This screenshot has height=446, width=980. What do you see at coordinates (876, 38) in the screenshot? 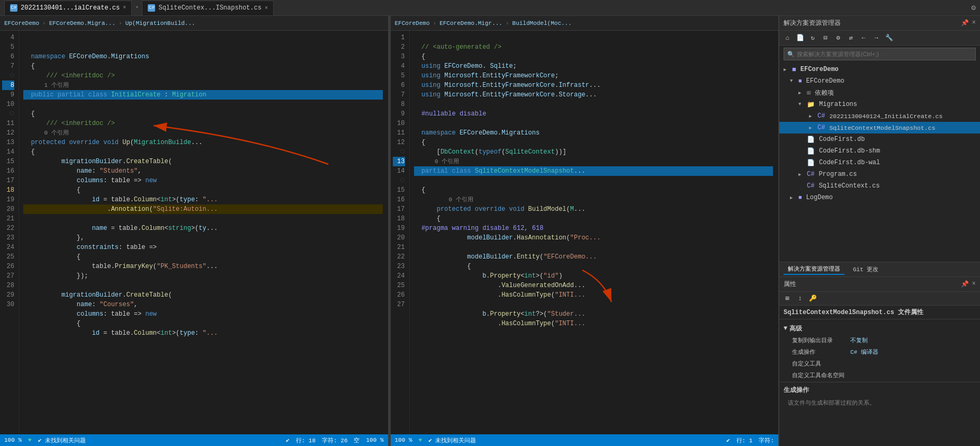
I see `forward-btn: →` at bounding box center [876, 38].